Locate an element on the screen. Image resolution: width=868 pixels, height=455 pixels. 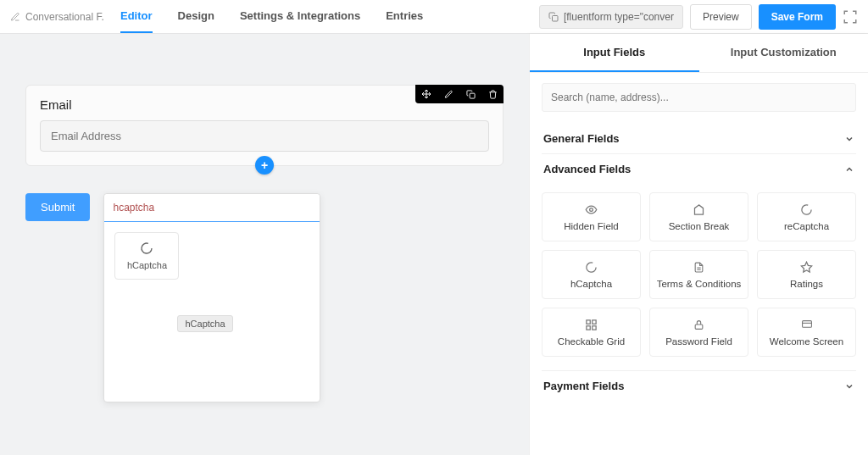
item-welcome-screen: Welcome Screen is located at coordinates (807, 332).